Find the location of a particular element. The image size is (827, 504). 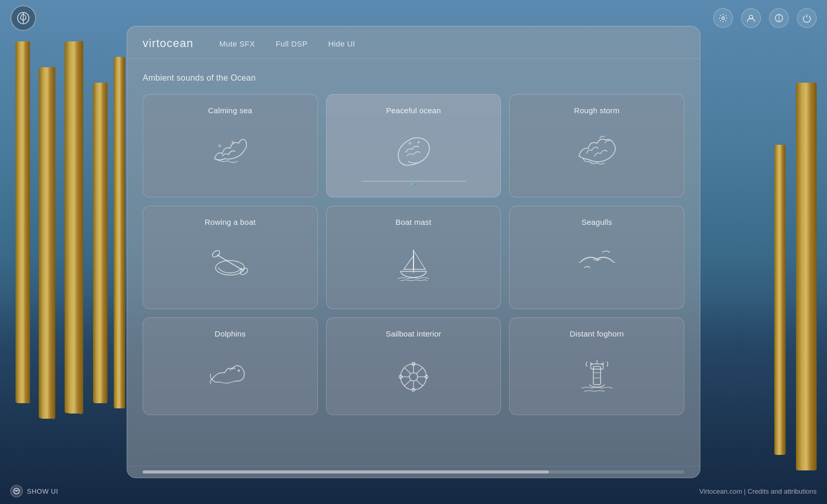

sound-label-rowing-a-boat: Rowing a boat is located at coordinates (231, 222).